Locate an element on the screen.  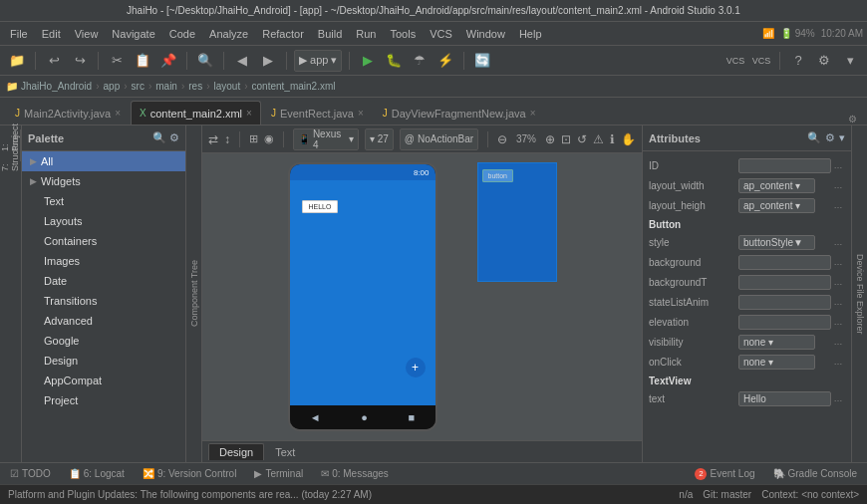
attr-dropdown-style: buttonStyle▼ is located at coordinates (777, 243).